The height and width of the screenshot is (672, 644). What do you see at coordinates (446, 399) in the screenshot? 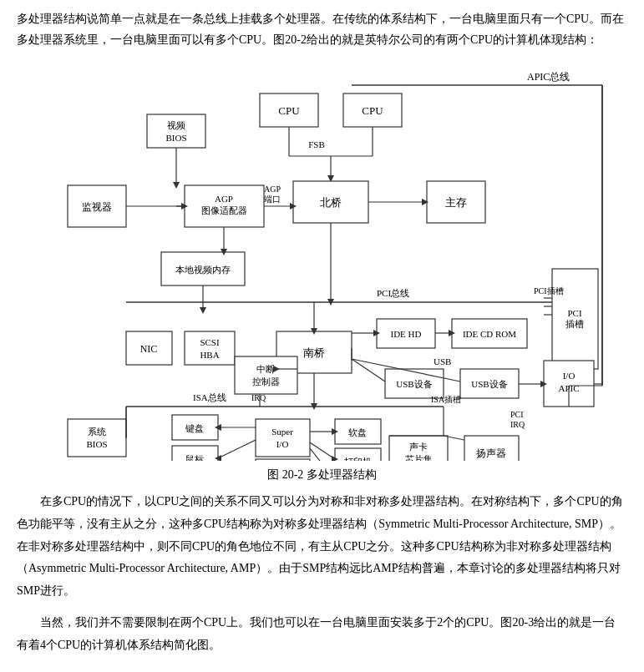
I see `svg-text: ISA插槽` at bounding box center [446, 399].